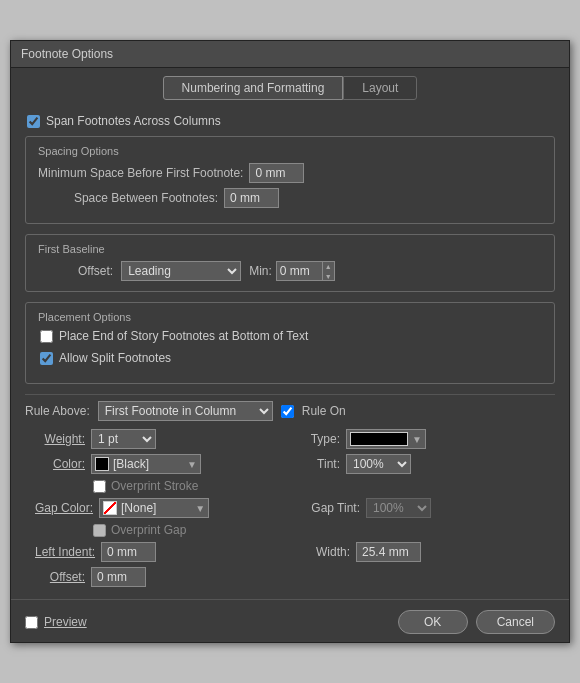 The height and width of the screenshot is (683, 580). Describe the element at coordinates (115, 358) in the screenshot. I see `allow-split-label: Allow Split Footnotes` at that location.